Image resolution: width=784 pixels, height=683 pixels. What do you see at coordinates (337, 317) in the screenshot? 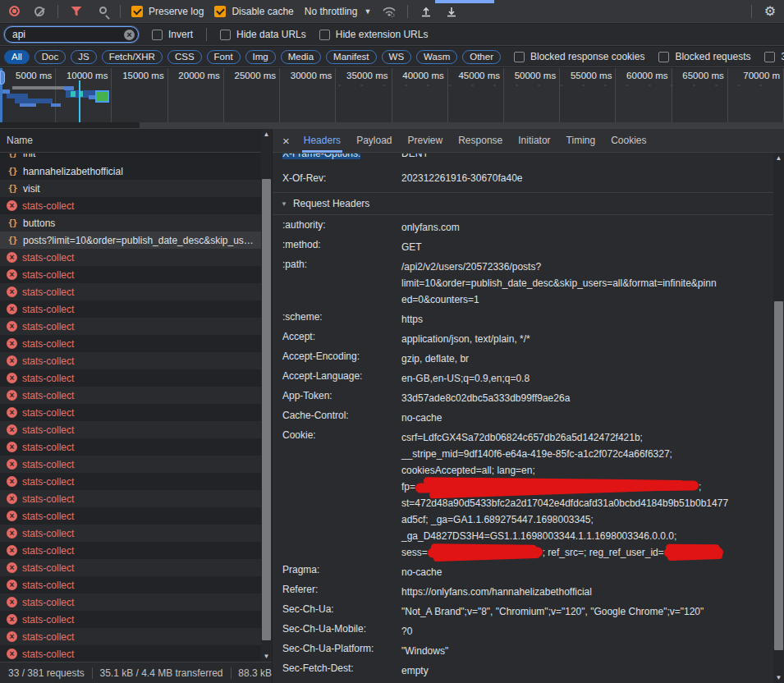
I see `header-name: :scheme:` at bounding box center [337, 317].